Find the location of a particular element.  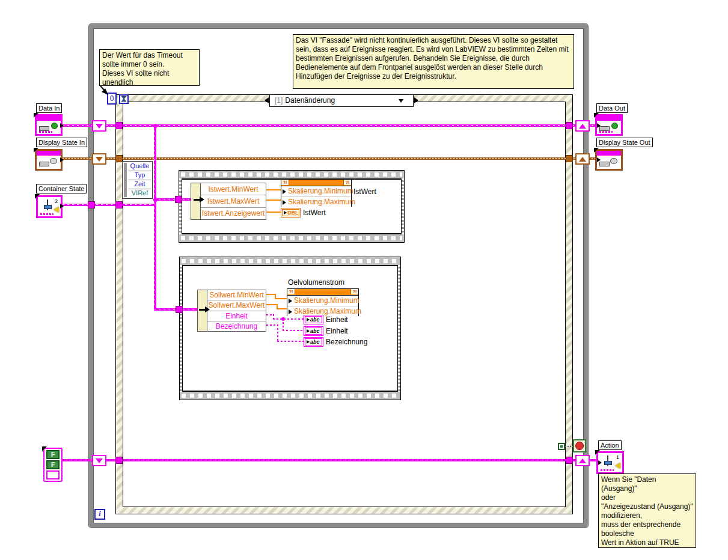

comment-action: Wenn Sie "Daten (Ausgang)" oder "Anzeige… is located at coordinates (647, 511).